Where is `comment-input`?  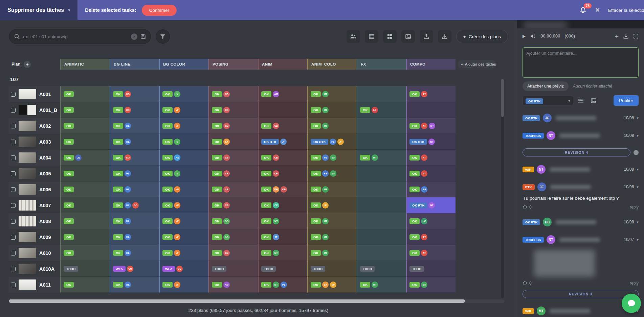
comment-input is located at coordinates (581, 63).